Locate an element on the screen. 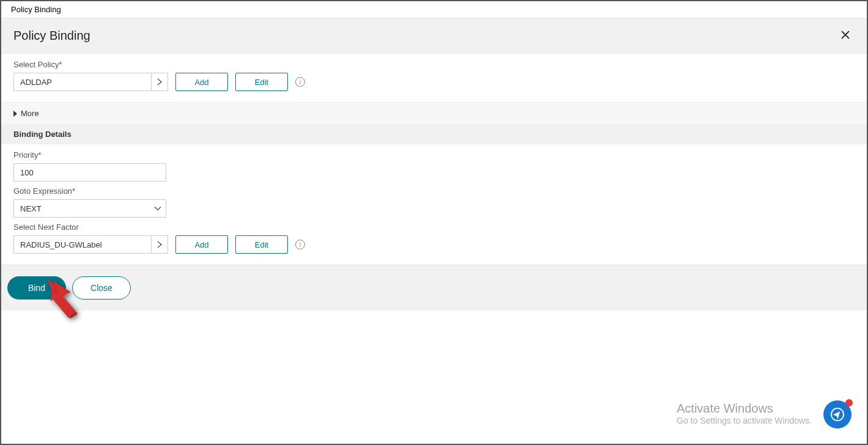 The width and height of the screenshot is (868, 445). more-toggle: More is located at coordinates (434, 114).